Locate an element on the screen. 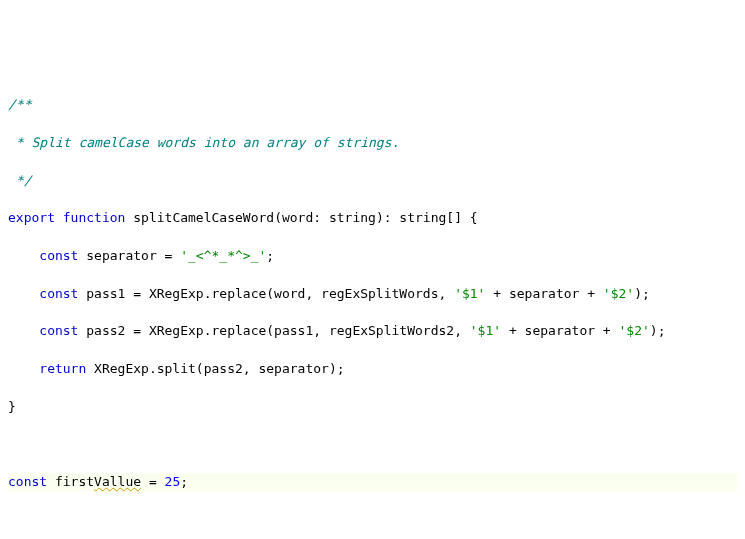 Image resolution: width=745 pixels, height=539 pixels. function-name: splitCamelCaseWord is located at coordinates (204, 218).